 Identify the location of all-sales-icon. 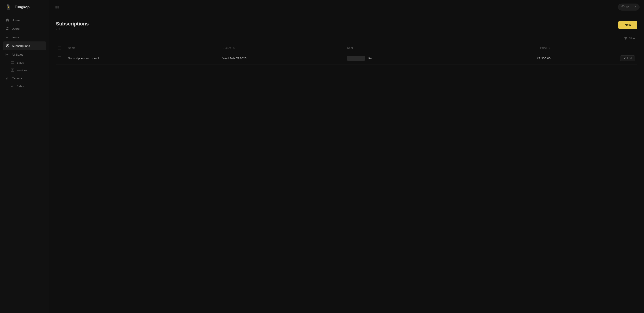
(8, 54).